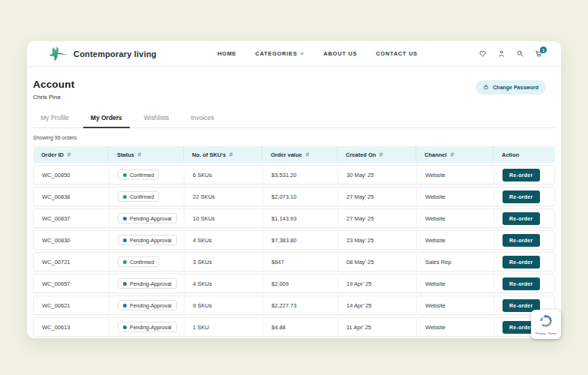 The image size is (588, 375). I want to click on order-value-cell: $4.88, so click(300, 327).